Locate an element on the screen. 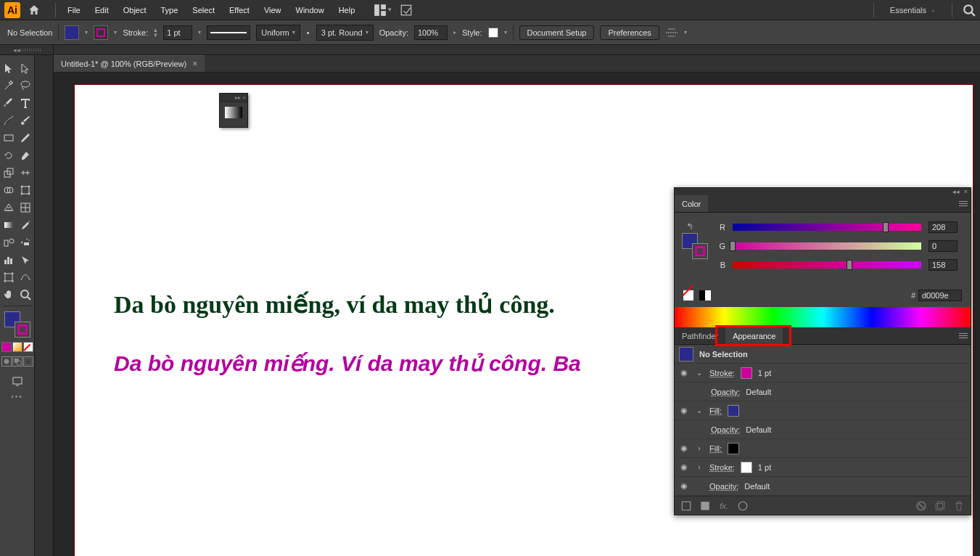  bw-swatch is located at coordinates (705, 295).